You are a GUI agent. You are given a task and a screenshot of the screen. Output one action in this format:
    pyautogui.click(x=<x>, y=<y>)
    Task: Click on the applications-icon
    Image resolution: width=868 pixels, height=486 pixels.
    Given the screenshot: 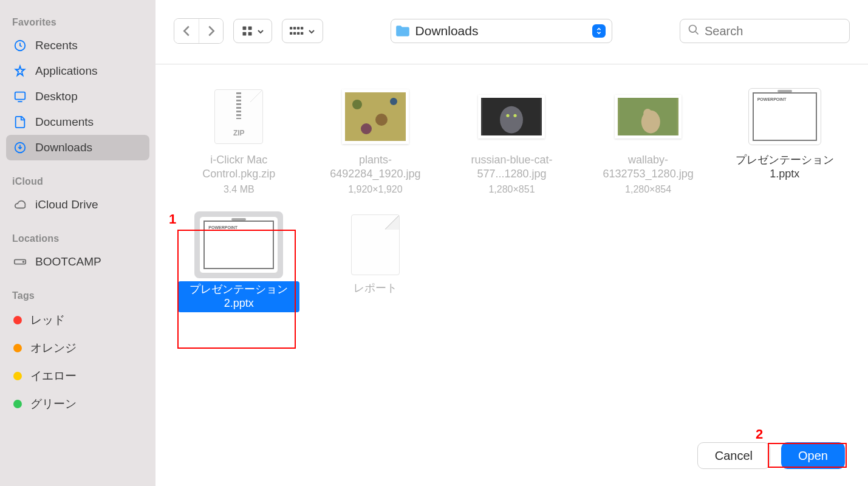 What is the action you would take?
    pyautogui.click(x=20, y=71)
    